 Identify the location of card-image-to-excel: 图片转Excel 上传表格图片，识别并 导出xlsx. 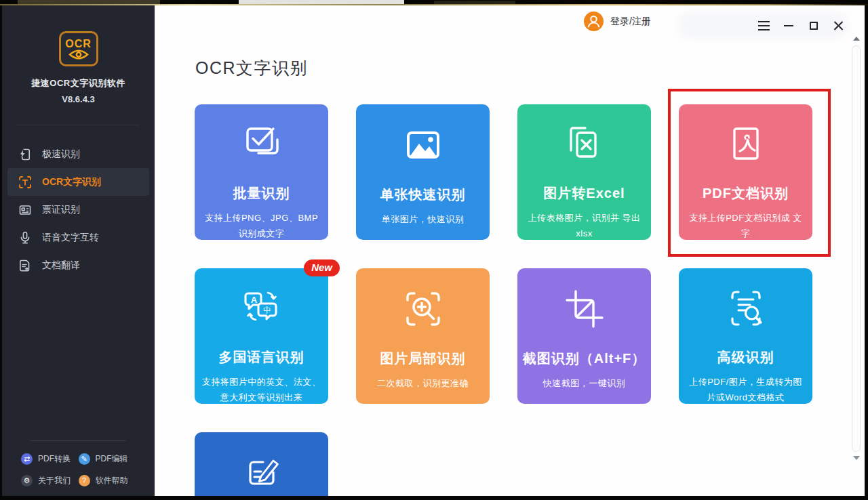
(585, 172).